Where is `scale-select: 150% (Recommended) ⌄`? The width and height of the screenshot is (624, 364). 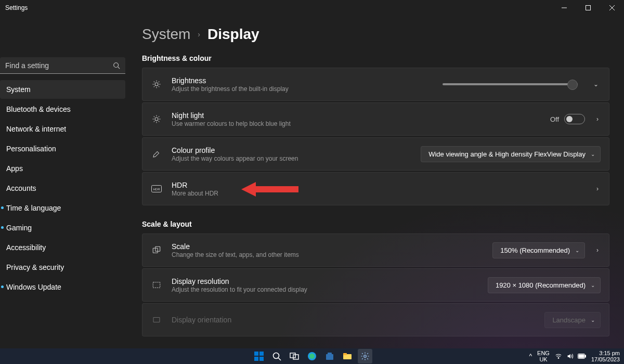
scale-select: 150% (Recommended) ⌄ is located at coordinates (539, 251).